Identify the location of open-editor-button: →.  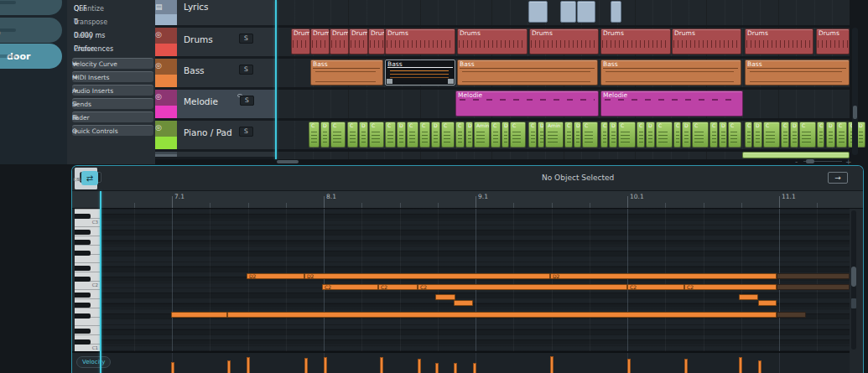
(838, 178).